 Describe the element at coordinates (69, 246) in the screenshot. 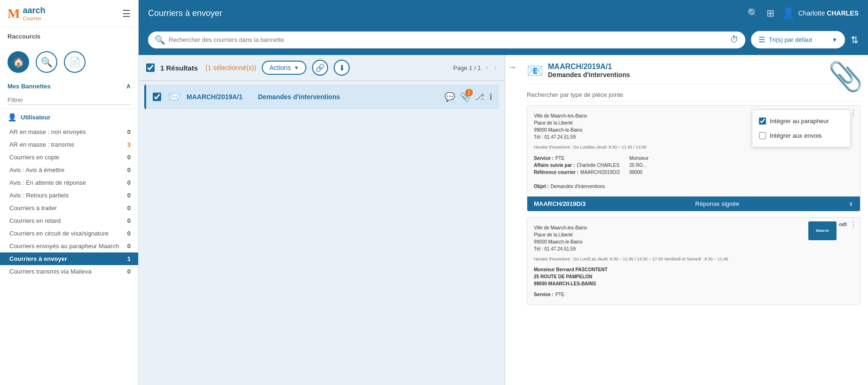

I see `menu-item-courriers-parapheur: Courriers envoyés au parapheur Maarch 0` at that location.